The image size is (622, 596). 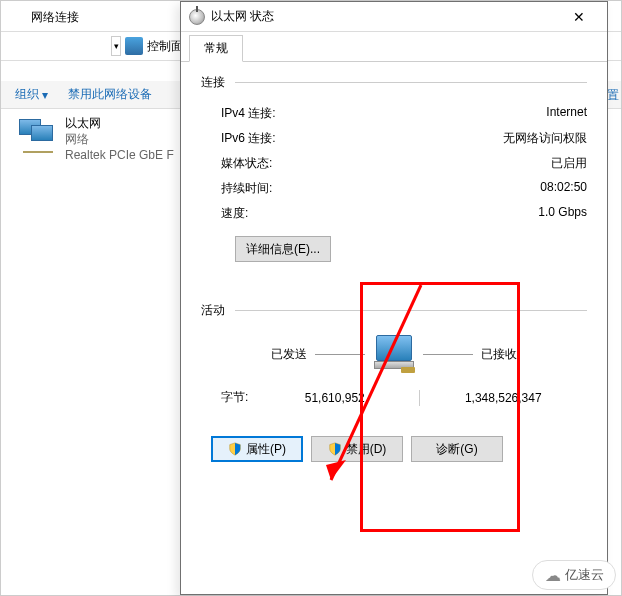 What do you see at coordinates (257, 449) in the screenshot?
I see `properties-button: 属性(P)` at bounding box center [257, 449].